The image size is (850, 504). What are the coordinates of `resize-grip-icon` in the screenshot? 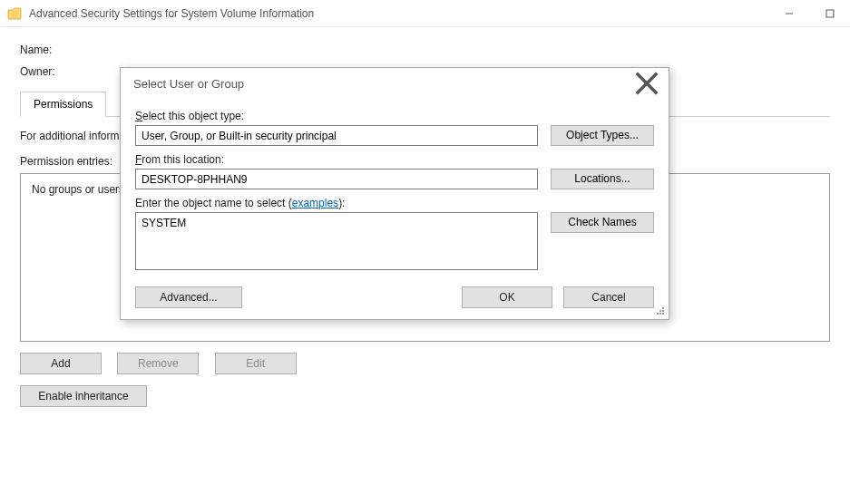 It's located at (660, 311).